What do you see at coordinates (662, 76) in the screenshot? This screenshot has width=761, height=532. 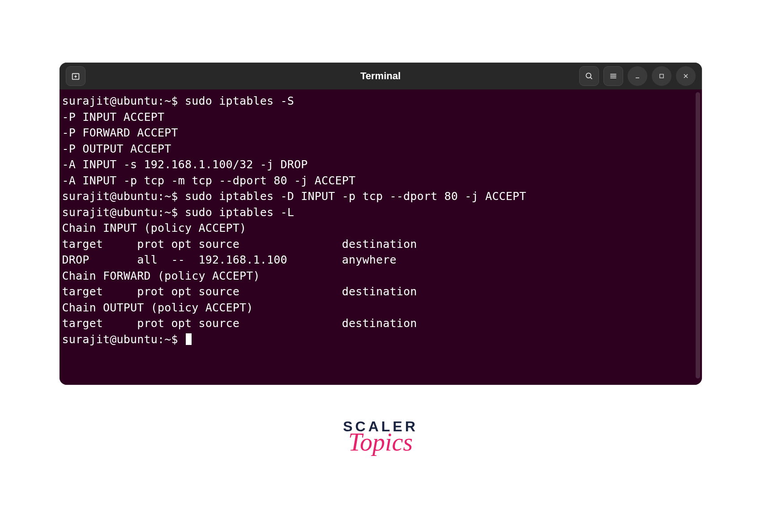 I see `maximize-icon` at bounding box center [662, 76].